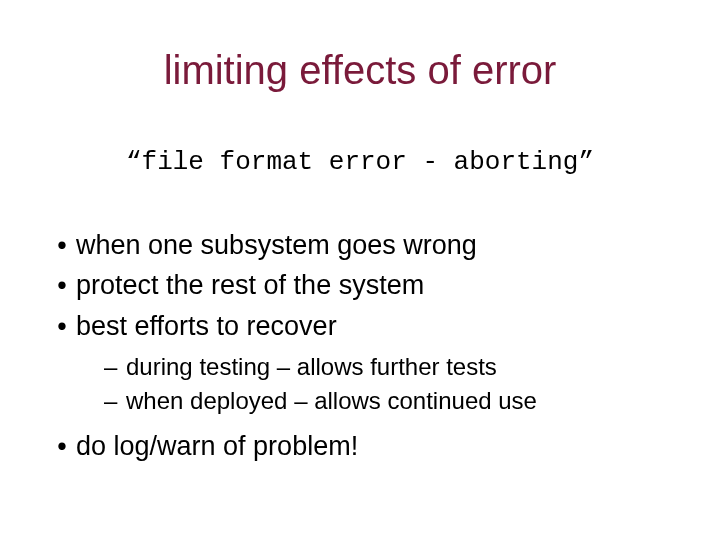 The height and width of the screenshot is (540, 720). What do you see at coordinates (276, 245) in the screenshot?
I see `bullet-text: when one subsystem goes wrong` at bounding box center [276, 245].